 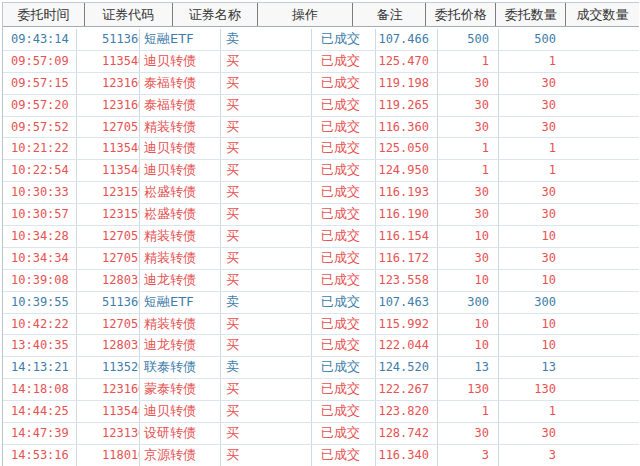 What do you see at coordinates (321, 171) in the screenshot?
I see `table-row: 10:22:54 113546 迪贝转债 买 已成交 124.950 1 1` at bounding box center [321, 171].